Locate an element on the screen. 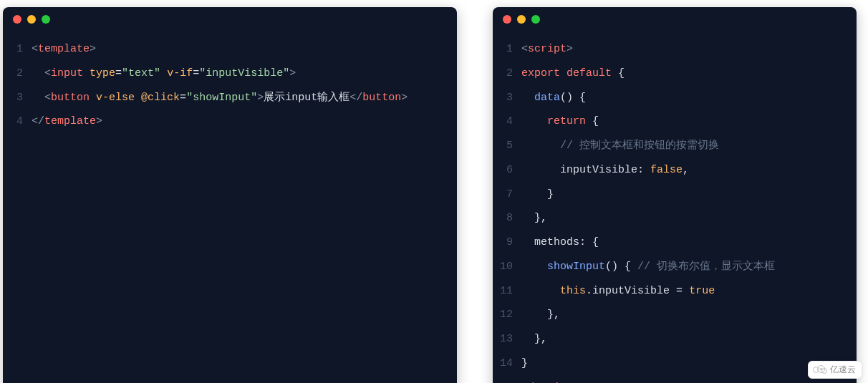 This screenshot has width=868, height=383. code-line: 1<template> is located at coordinates (230, 49).